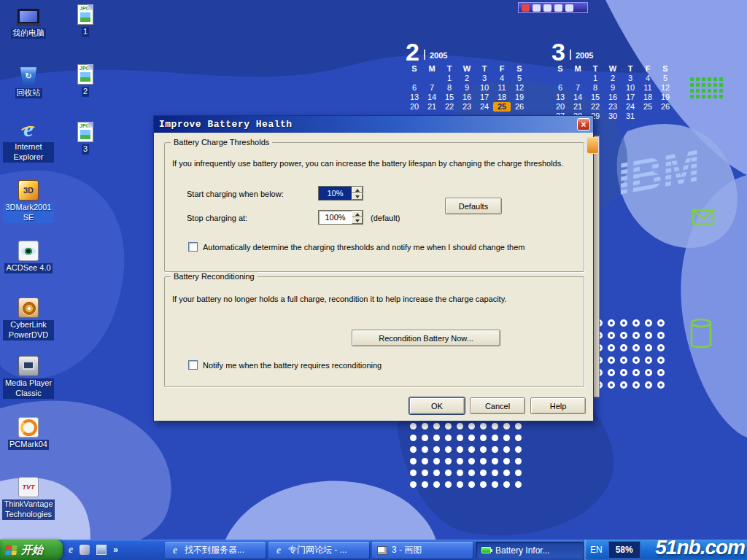  Describe the element at coordinates (223, 124) in the screenshot. I see `dialog-title: Improve Battery Health` at that location.